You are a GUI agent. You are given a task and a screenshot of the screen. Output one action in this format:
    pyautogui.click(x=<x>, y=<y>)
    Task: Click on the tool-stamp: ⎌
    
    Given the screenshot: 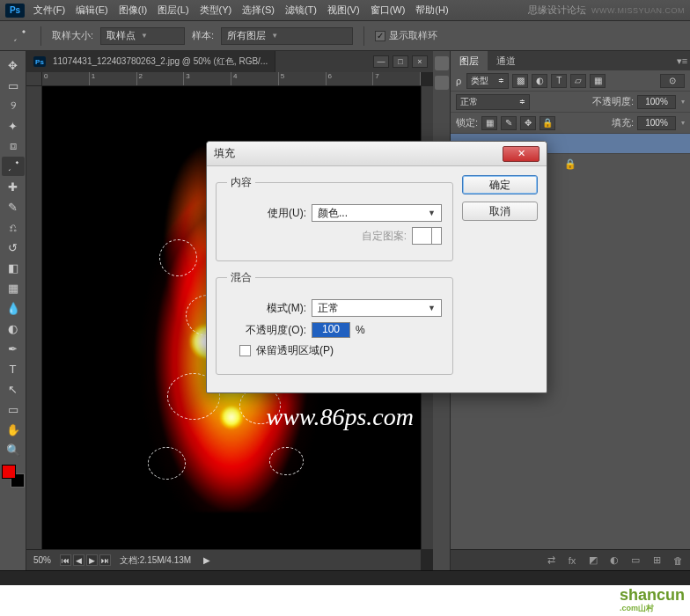 What is the action you would take?
    pyautogui.click(x=13, y=227)
    